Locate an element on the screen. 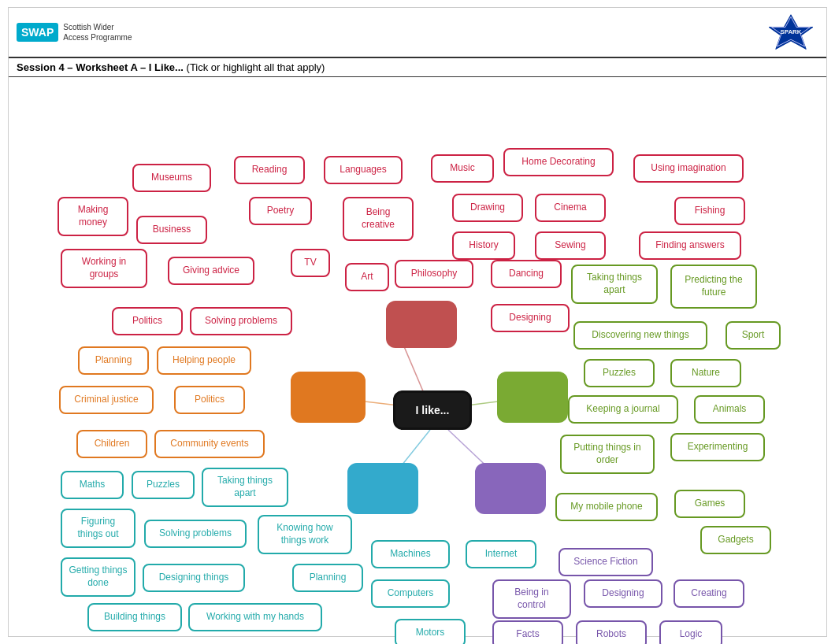 The image size is (835, 644). tag-designing-p: Designing is located at coordinates (623, 594).